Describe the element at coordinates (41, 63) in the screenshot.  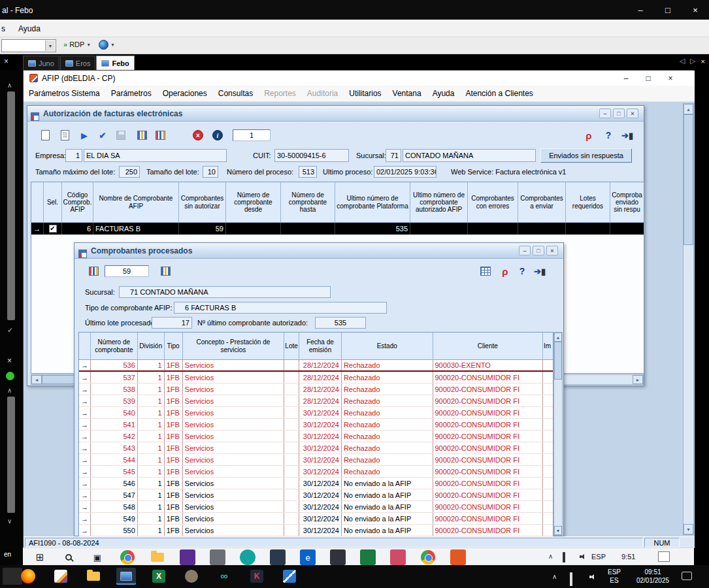
I see `tab-juno: Juno` at that location.